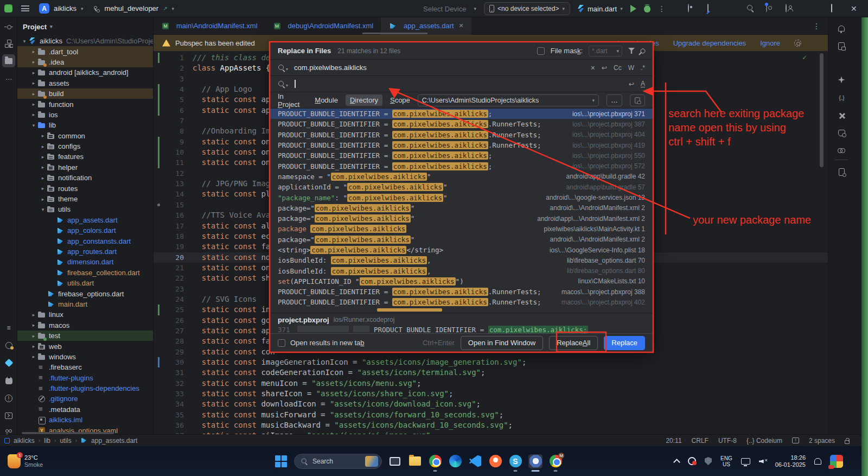  I want to click on open-results-new-tab-checkbox, so click(282, 343).